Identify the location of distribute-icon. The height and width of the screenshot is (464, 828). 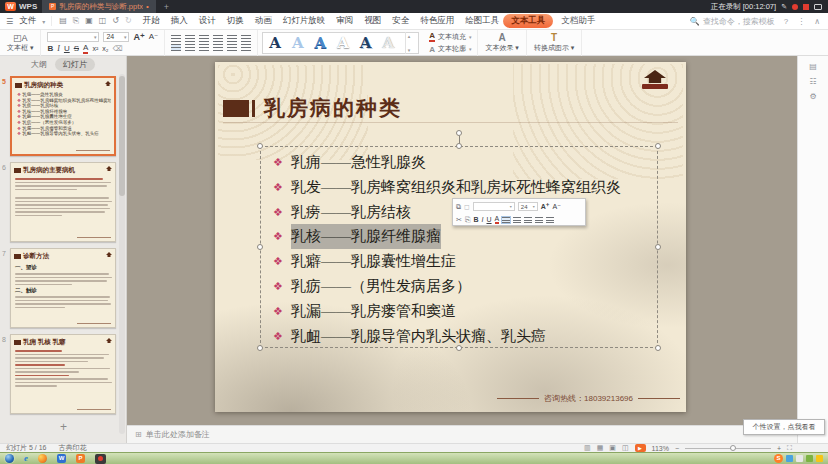
(232, 48).